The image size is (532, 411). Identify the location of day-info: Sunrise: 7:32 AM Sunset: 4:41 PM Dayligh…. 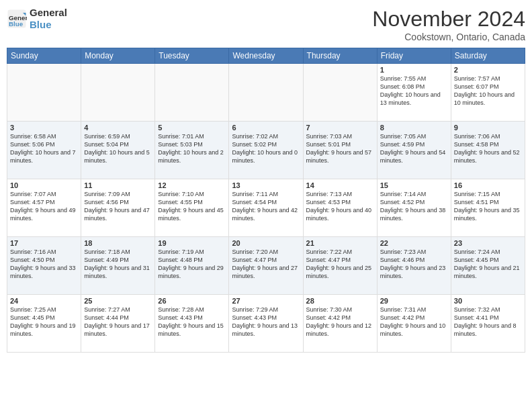
(488, 322).